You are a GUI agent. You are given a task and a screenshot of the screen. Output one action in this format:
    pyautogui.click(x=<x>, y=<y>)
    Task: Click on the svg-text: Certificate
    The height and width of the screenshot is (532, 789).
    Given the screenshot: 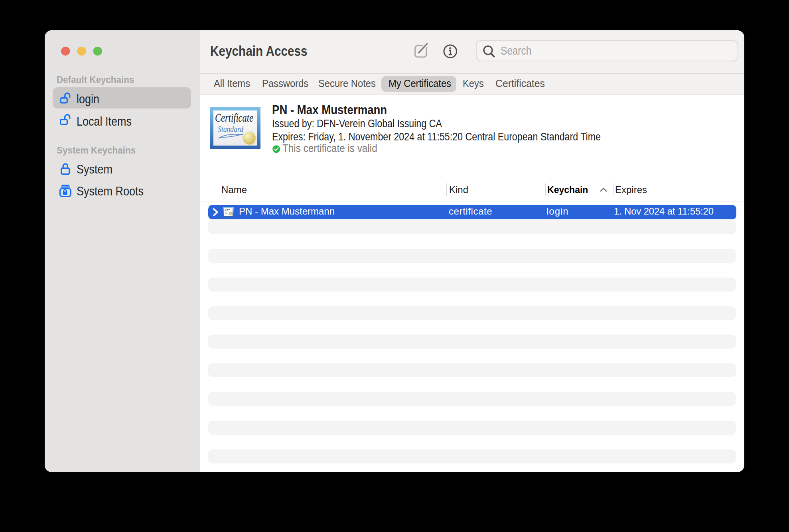 What is the action you would take?
    pyautogui.click(x=234, y=117)
    